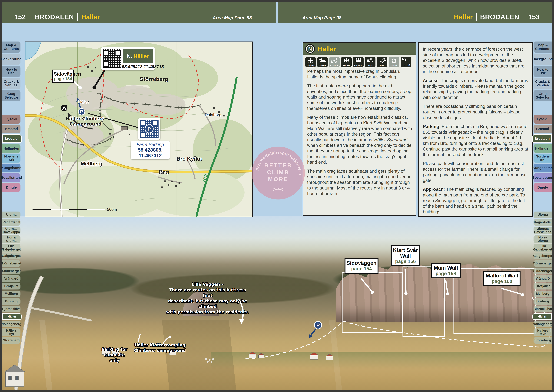  Describe the element at coordinates (278, 173) in the screenshot. I see `publisher-watermark: przewodnikiwspinaczkowe.pl BETTER CLIMB …` at that location.